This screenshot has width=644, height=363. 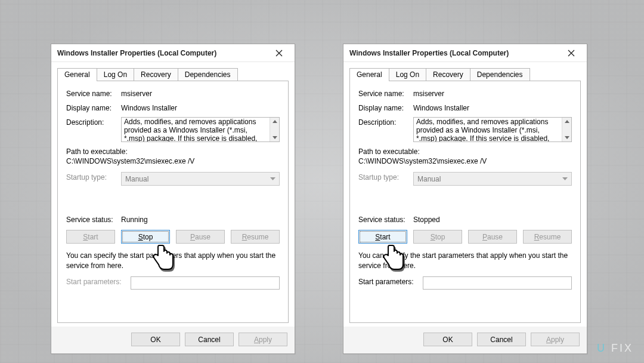 I want to click on watermark: U FIX, so click(x=615, y=349).